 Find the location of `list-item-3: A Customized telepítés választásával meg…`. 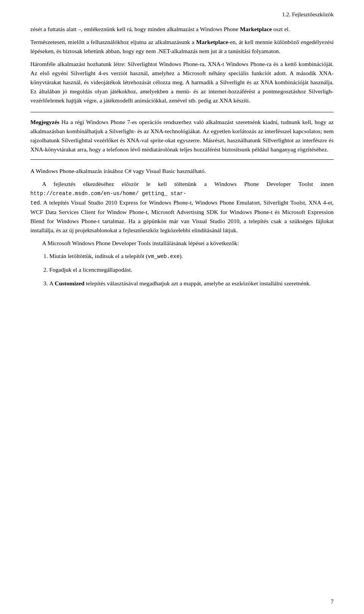

list-item-3: A Customized telepítés választásával meg… is located at coordinates (191, 283).